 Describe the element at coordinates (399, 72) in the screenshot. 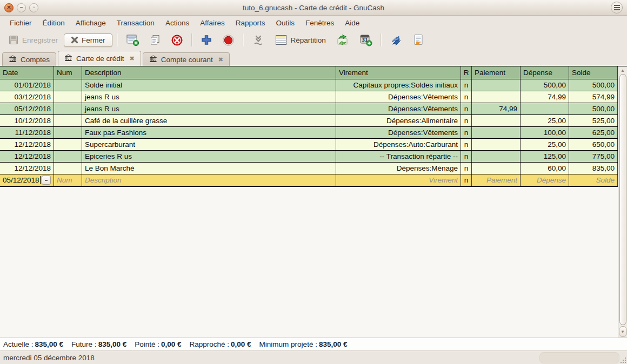

I see `column-header-virement: Virement` at that location.